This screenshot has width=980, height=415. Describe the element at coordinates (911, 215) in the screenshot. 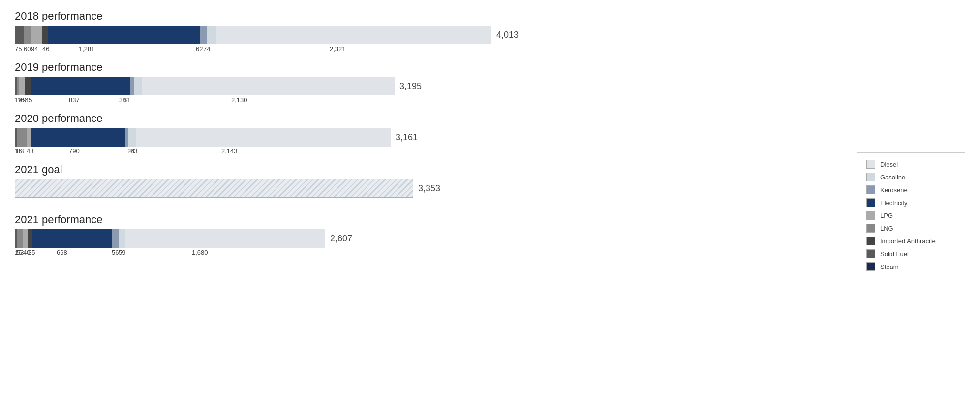

I see `legend-item-4: LPG` at that location.